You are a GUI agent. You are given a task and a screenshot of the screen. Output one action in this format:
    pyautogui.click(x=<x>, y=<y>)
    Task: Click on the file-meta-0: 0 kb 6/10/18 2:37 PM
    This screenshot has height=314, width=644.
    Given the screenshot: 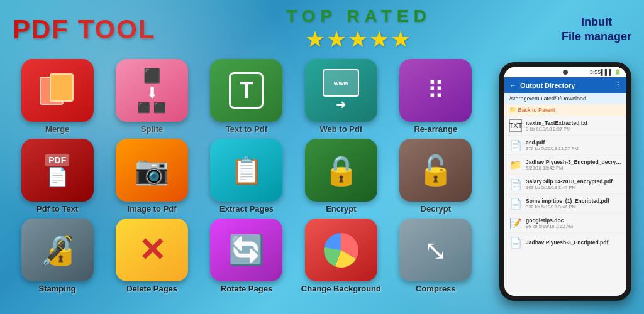 What is the action you would take?
    pyautogui.click(x=574, y=129)
    